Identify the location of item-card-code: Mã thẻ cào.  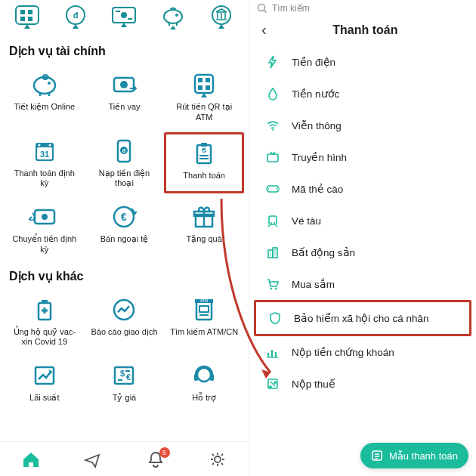
(363, 189).